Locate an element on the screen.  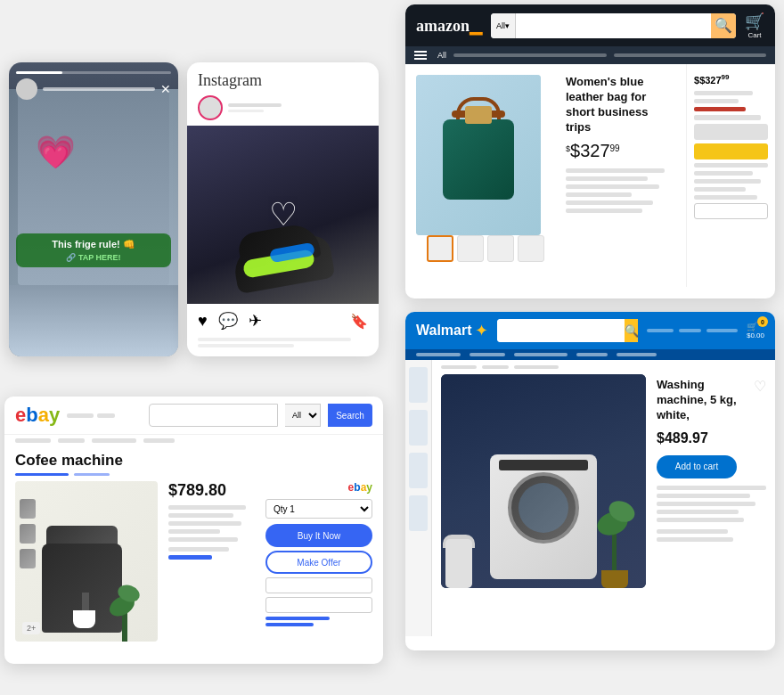
instagram-avatar is located at coordinates (210, 108).